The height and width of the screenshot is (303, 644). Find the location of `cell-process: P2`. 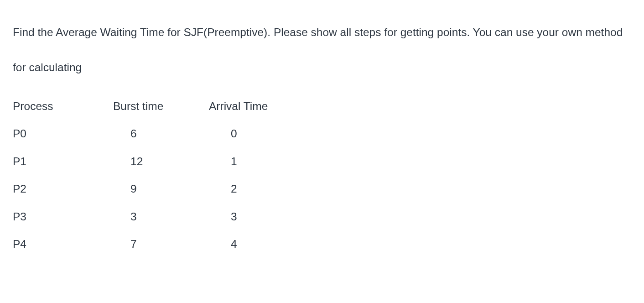

cell-process: P2 is located at coordinates (63, 189).